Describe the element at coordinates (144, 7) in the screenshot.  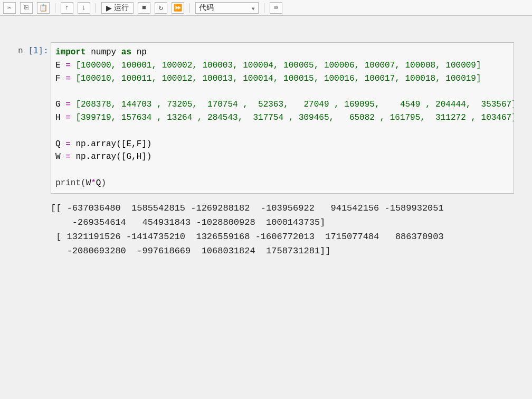
I see `stop-icon: ■` at that location.